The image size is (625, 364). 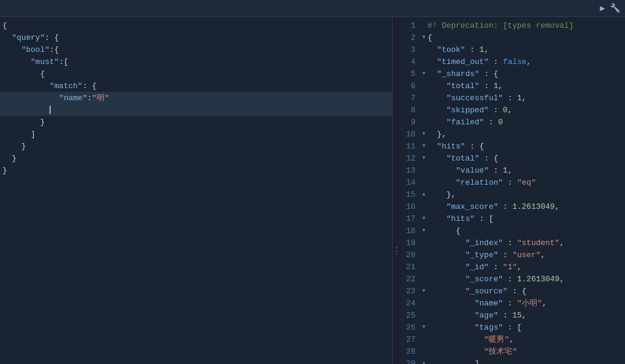 What do you see at coordinates (45, 62) in the screenshot?
I see `code-token-key: "must"` at bounding box center [45, 62].